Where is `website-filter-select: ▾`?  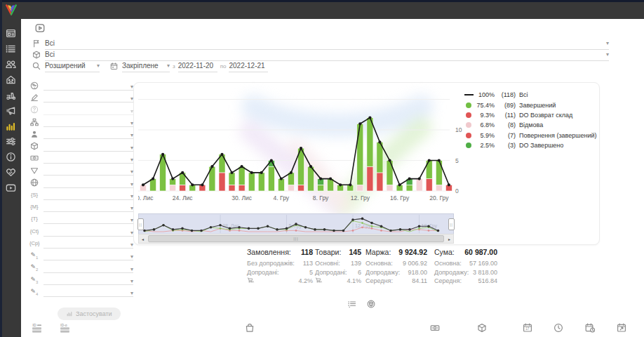
website-filter-select: ▾ is located at coordinates (88, 183).